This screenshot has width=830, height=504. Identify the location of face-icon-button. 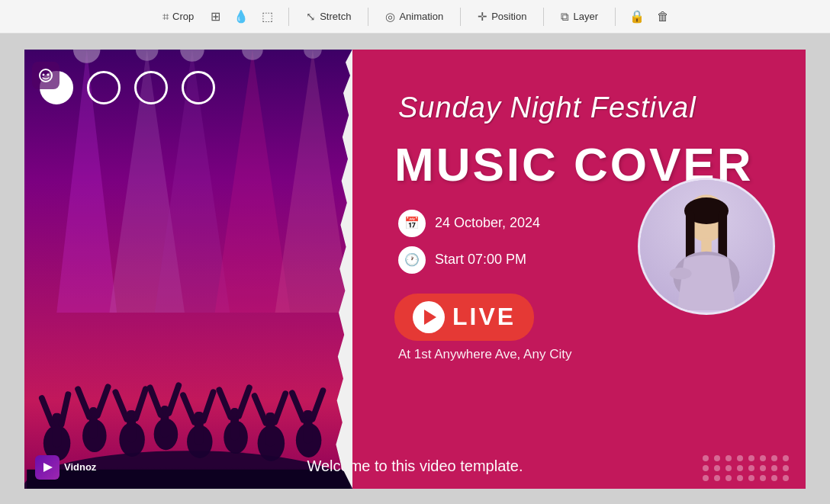
(46, 75).